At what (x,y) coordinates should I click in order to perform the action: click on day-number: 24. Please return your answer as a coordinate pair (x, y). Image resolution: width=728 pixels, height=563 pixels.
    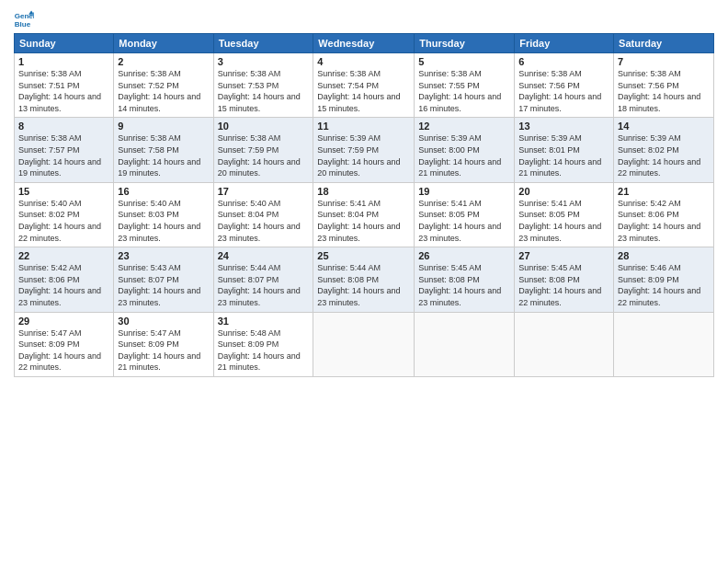
    Looking at the image, I should click on (264, 256).